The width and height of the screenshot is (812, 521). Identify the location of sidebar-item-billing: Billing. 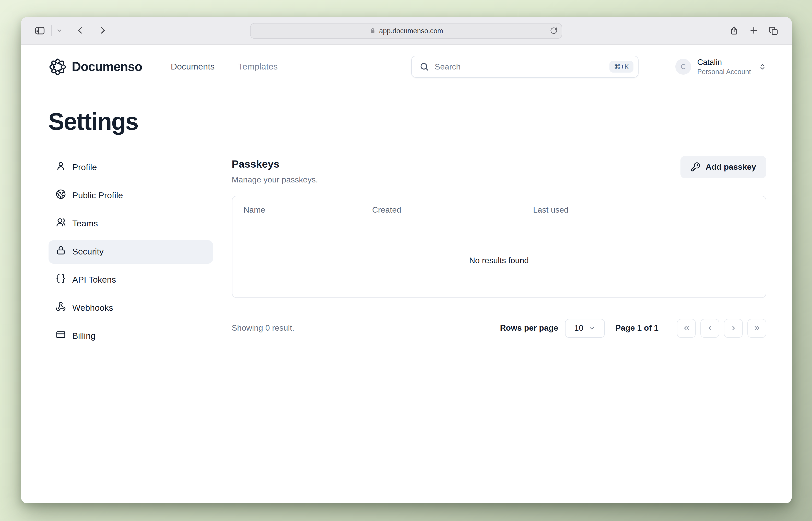
(131, 336).